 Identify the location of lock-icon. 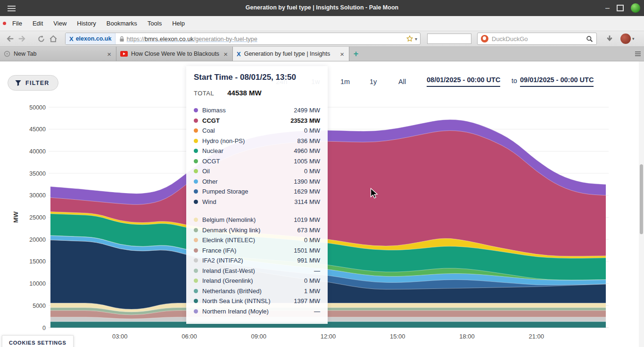
(122, 39).